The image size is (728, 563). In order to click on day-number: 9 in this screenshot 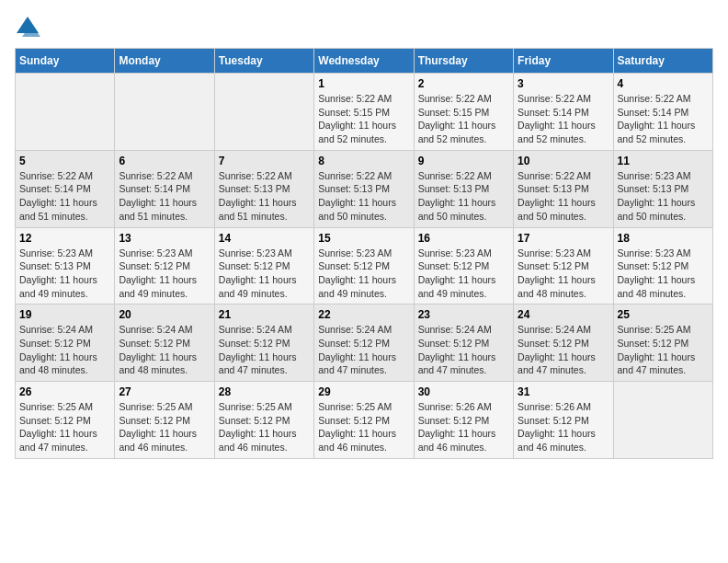, I will do `click(463, 161)`.